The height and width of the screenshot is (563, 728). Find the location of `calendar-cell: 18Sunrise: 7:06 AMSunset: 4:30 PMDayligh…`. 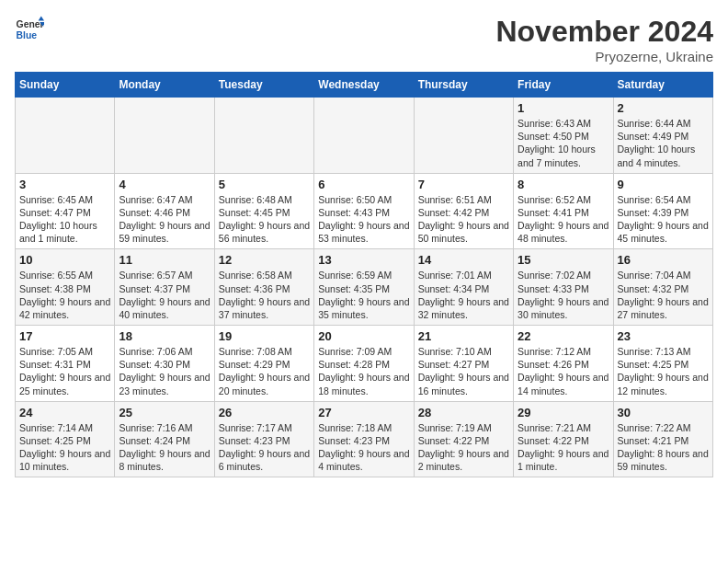

calendar-cell: 18Sunrise: 7:06 AMSunset: 4:30 PMDayligh… is located at coordinates (165, 364).